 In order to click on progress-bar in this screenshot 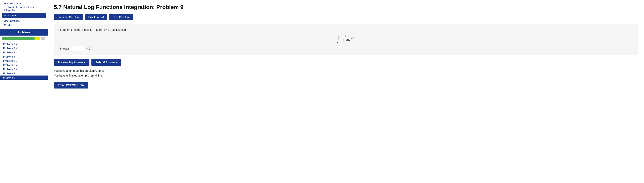, I will do `click(24, 39)`.